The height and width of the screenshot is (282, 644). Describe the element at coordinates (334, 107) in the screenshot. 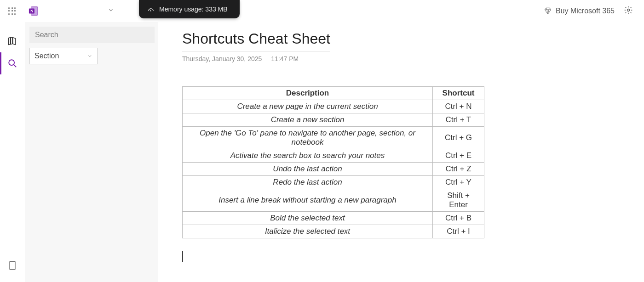

I see `table-row: Create a new page in the current section…` at that location.